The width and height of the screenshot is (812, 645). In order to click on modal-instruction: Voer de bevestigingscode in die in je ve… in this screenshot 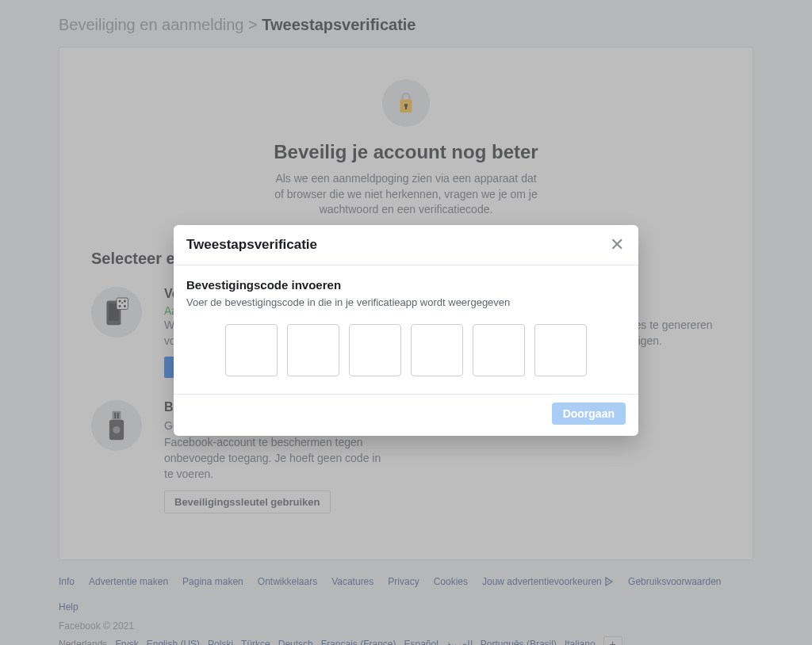, I will do `click(406, 303)`.